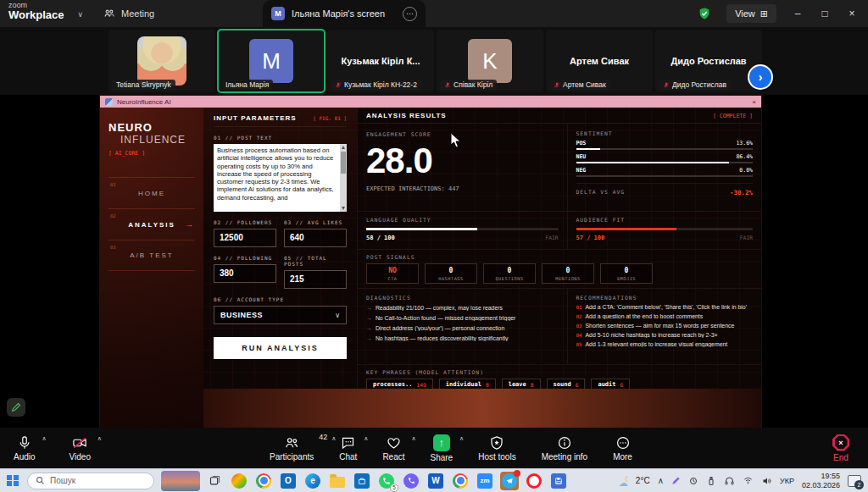 Image resolution: width=868 pixels, height=492 pixels. I want to click on app-close-icon: ×, so click(754, 102).